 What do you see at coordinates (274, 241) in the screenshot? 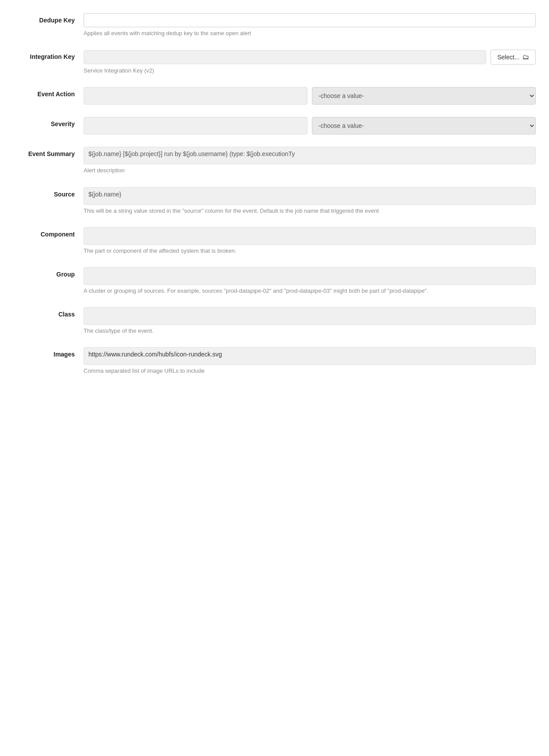
I see `component-row: Component The part or component of the a…` at bounding box center [274, 241].